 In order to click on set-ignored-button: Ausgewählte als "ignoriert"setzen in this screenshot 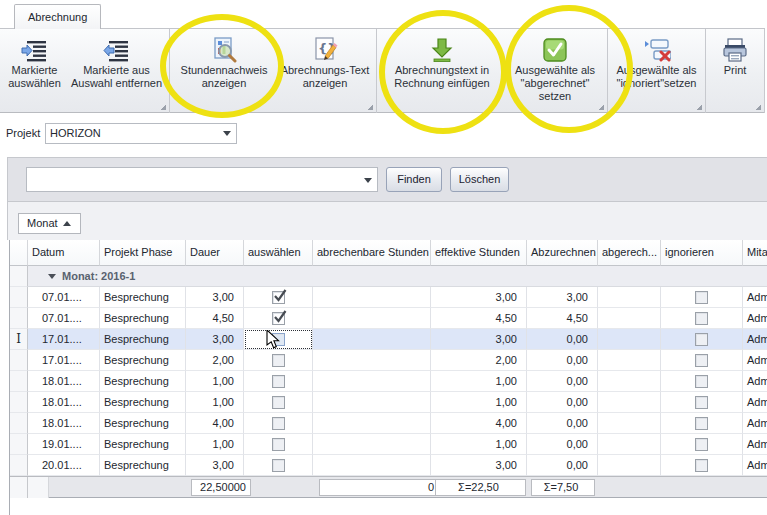, I will do `click(657, 70)`.